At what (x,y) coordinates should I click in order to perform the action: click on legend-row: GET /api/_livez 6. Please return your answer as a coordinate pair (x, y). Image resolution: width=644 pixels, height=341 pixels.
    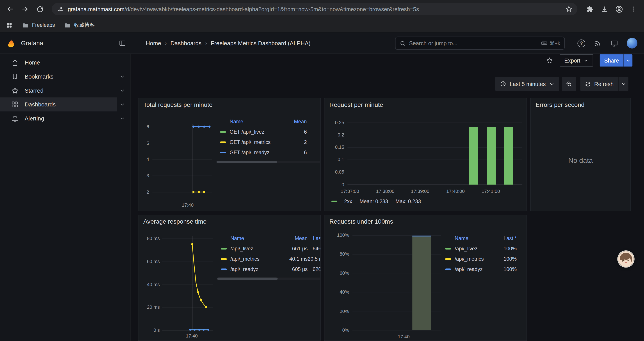
    Looking at the image, I should click on (268, 132).